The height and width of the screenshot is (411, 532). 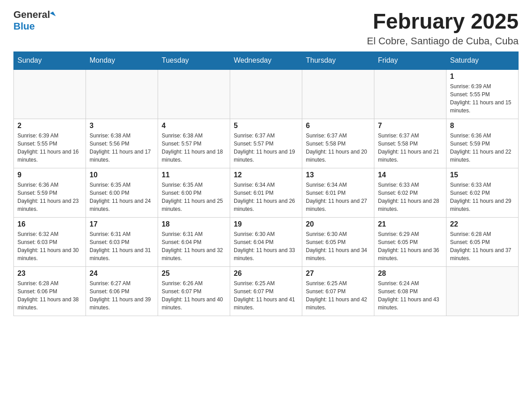 I want to click on day-info: Sunrise: 6:28 AM Sunset: 6:05 PM Dayligh…, so click(x=482, y=246).